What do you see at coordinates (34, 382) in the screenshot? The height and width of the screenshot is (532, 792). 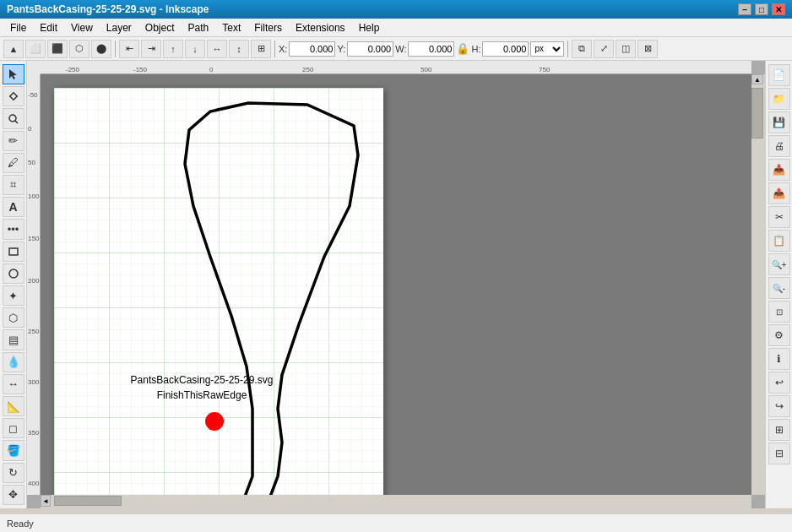 I see `ruler-v-mark: 300` at bounding box center [34, 382].